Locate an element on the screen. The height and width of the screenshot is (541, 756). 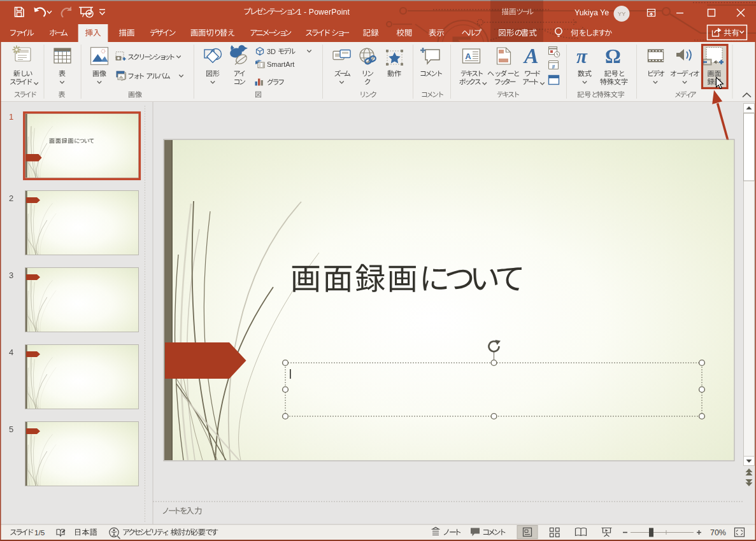
svg-text: 5 is located at coordinates (11, 429).